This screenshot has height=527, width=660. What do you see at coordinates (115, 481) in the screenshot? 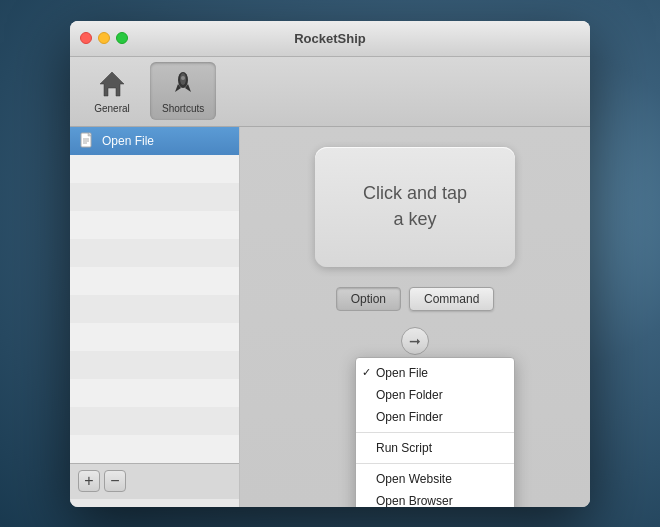
I see `remove-item-button: −` at bounding box center [115, 481].